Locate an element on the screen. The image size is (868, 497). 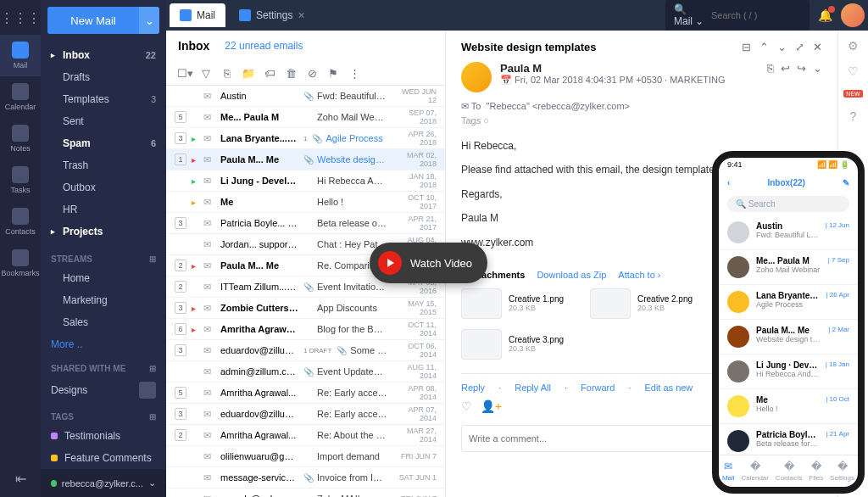
close-reader-icon: ✕ is located at coordinates (817, 47).